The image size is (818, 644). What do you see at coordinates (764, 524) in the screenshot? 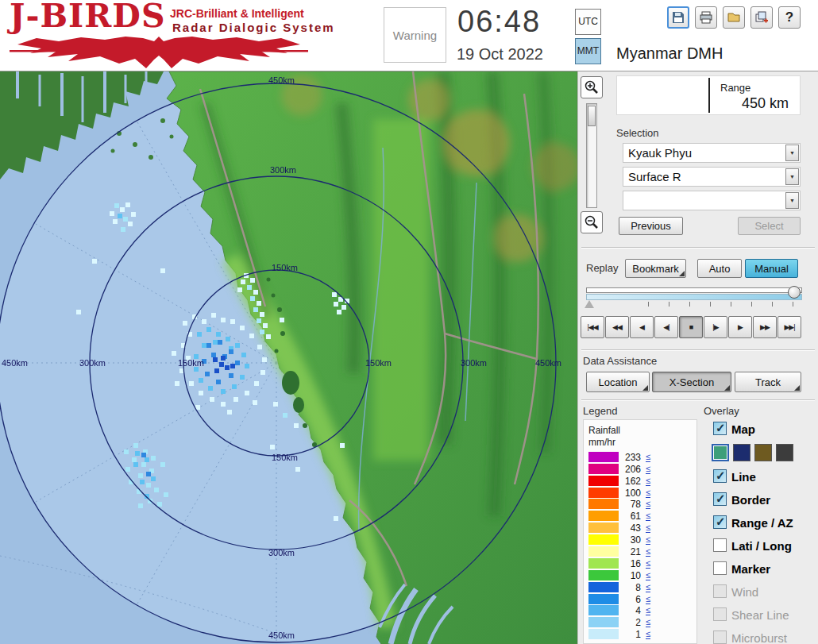
I see `overlay-row-range-az: ✓ Range / AZ` at bounding box center [764, 524].